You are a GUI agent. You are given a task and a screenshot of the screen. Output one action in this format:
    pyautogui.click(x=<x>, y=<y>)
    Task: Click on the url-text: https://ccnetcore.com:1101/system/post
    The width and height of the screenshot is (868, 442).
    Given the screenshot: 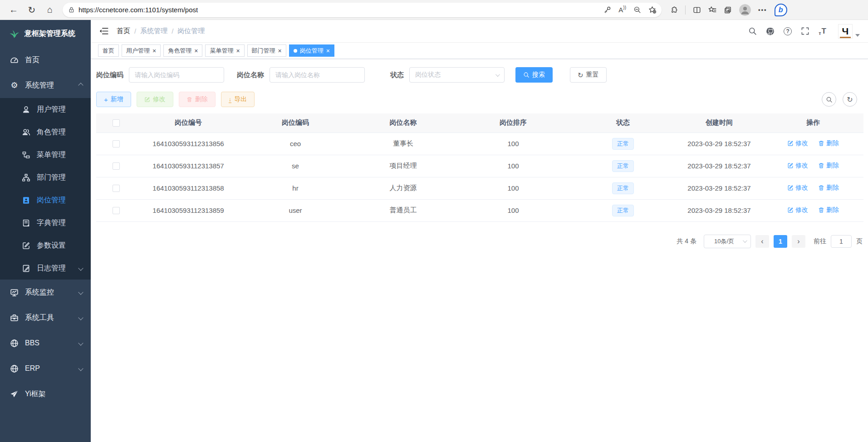 What is the action you would take?
    pyautogui.click(x=341, y=10)
    